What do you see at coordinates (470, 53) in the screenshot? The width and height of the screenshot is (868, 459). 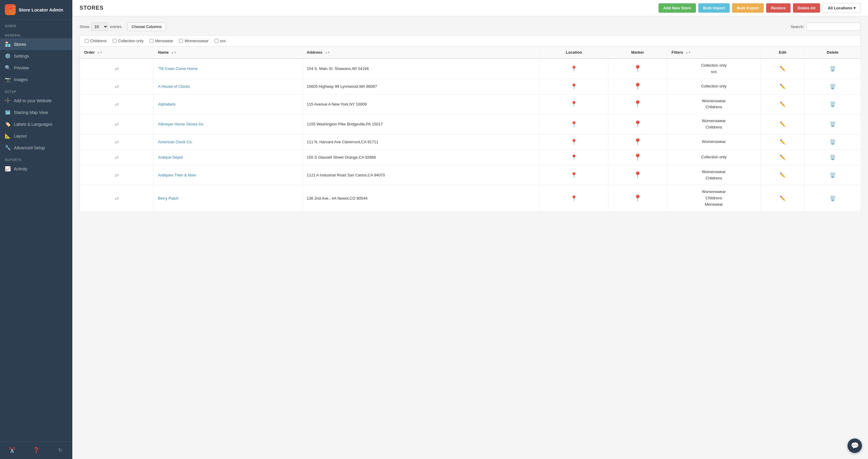 I see `table-header: Order ▲▼ Name ▲▼ Address ▲▼ Location Mar…` at bounding box center [470, 53].